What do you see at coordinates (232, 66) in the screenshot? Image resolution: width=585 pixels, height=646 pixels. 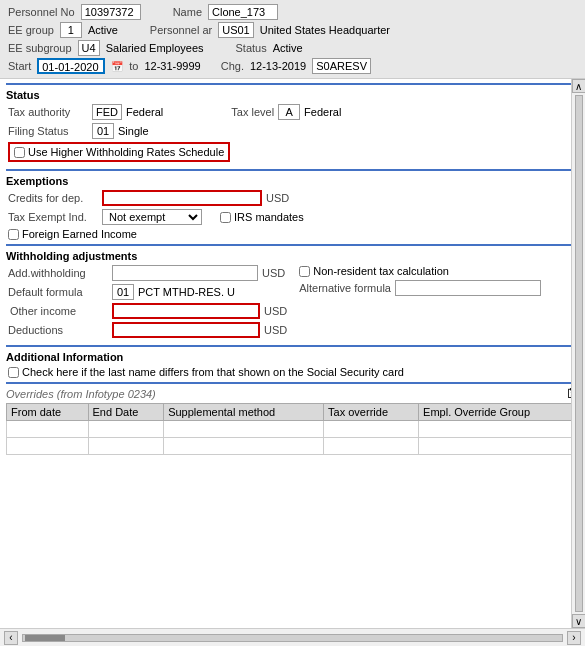 I see `chg-label: Chg.` at bounding box center [232, 66].